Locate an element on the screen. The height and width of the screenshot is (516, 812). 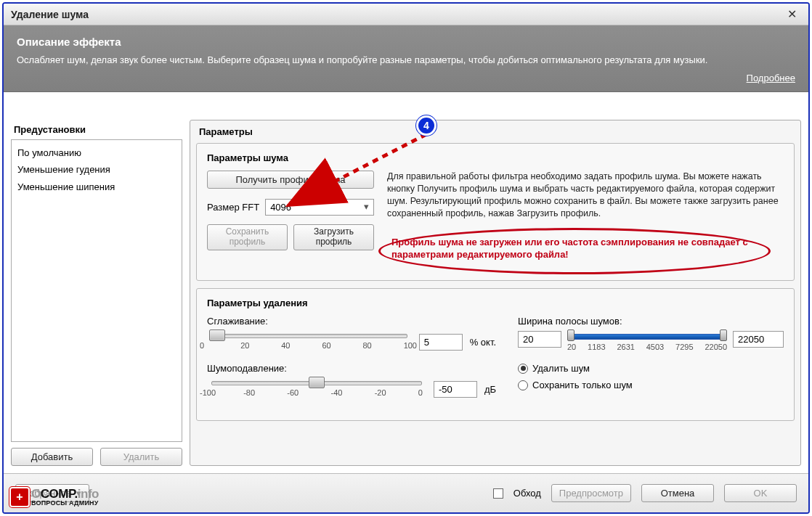
keep-noise-radio: Сохранить только шум is located at coordinates (651, 385).